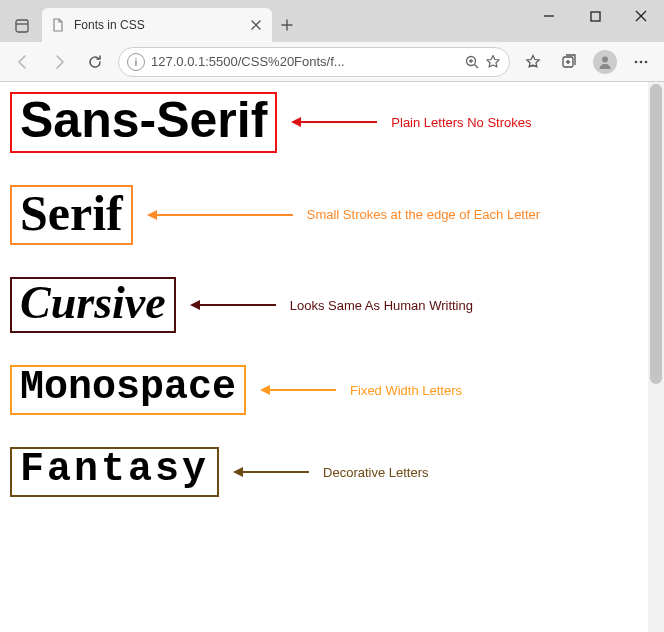 Image resolution: width=664 pixels, height=632 pixels. Describe the element at coordinates (157, 25) in the screenshot. I see `browser-tab: Fonts in CSS` at that location.